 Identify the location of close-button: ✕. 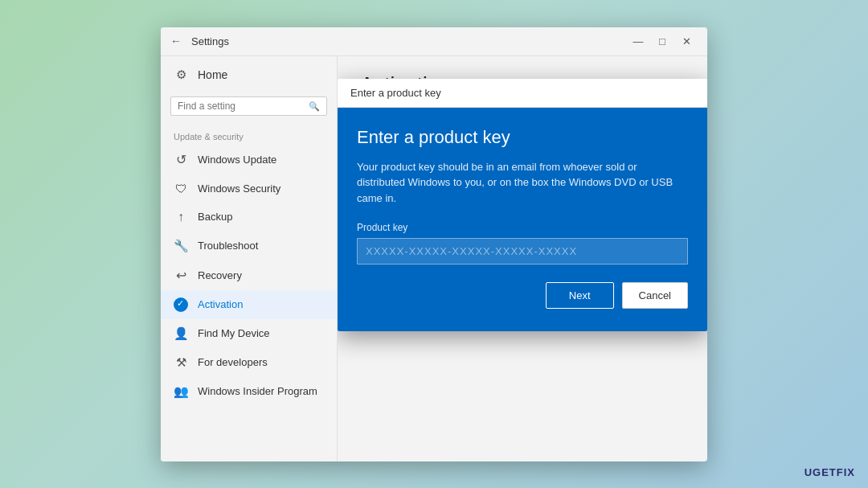
(686, 41).